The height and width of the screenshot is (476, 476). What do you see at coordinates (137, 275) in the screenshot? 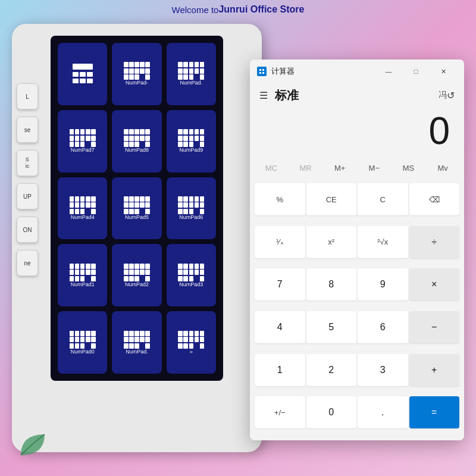
I see `numpad-item: NumPad2` at bounding box center [137, 275].